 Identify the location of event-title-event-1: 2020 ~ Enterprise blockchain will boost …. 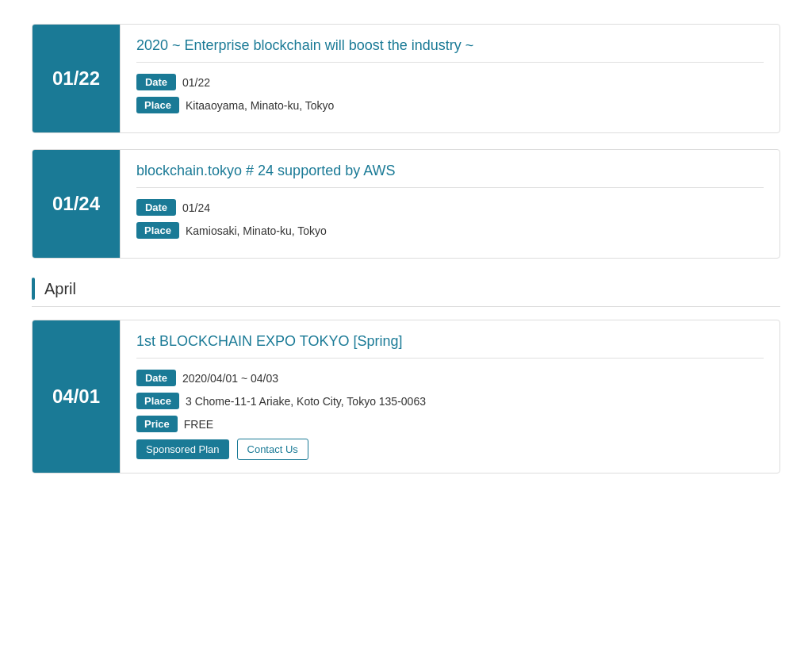
(450, 50).